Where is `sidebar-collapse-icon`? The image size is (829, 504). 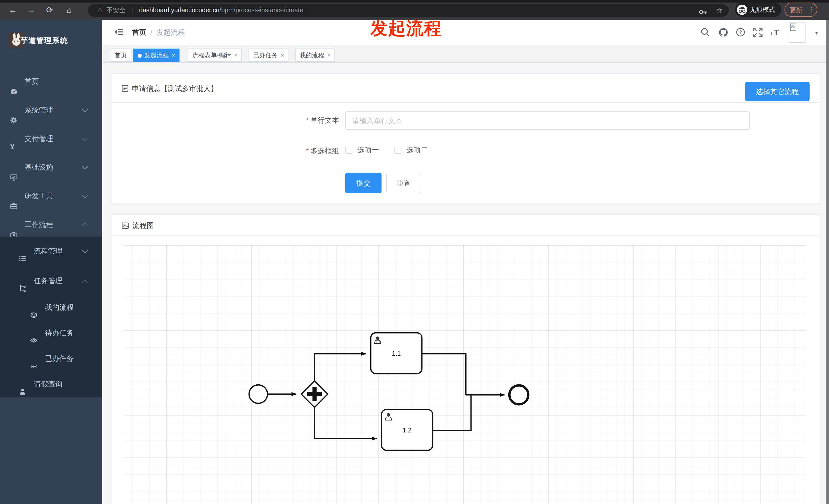 sidebar-collapse-icon is located at coordinates (119, 33).